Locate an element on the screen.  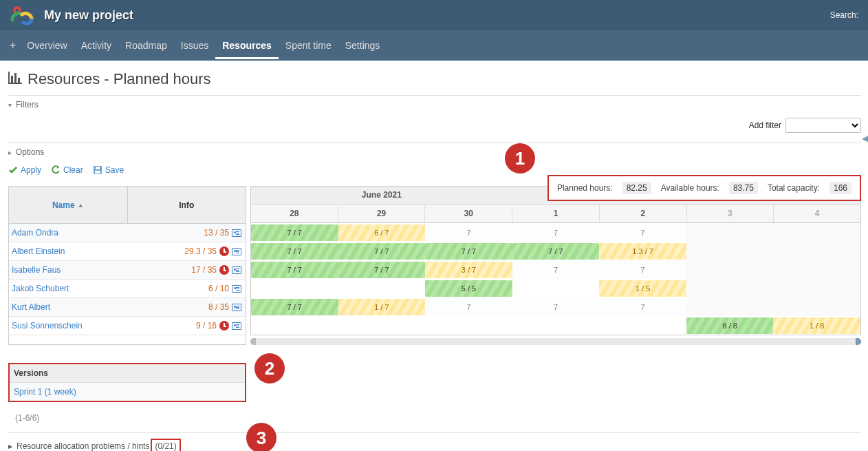
options-toggle: Options is located at coordinates (435, 151).